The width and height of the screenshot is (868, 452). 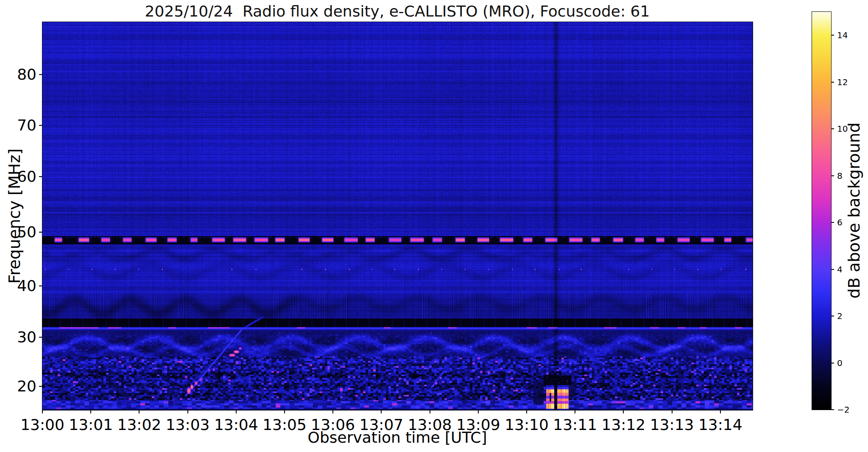 I want to click on y-axis-tick-label: 50, so click(x=18, y=232).